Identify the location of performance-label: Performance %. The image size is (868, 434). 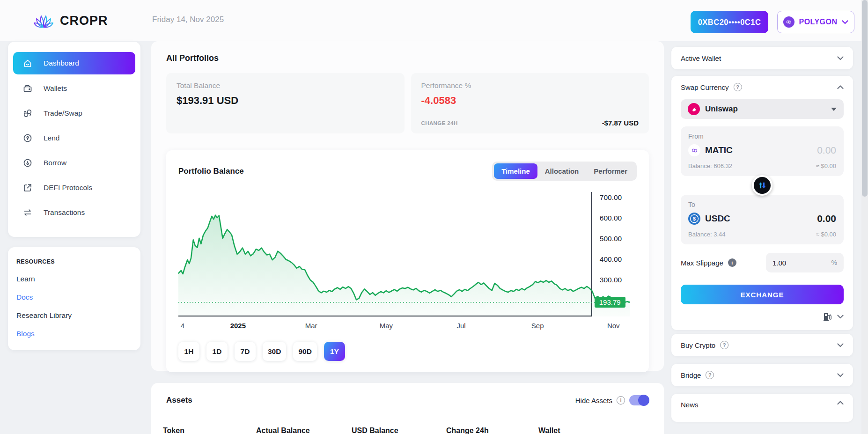
(530, 86).